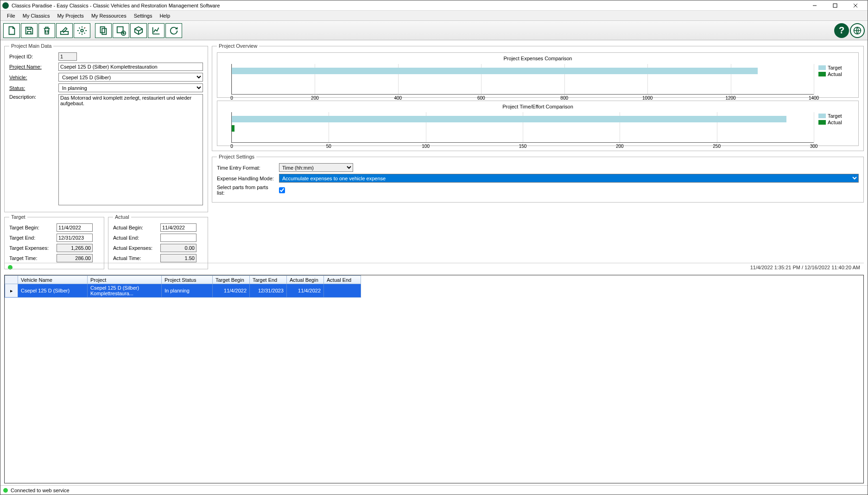 Image resolution: width=868 pixels, height=495 pixels. I want to click on cell-actual-begin: 11/4/2022, so click(305, 291).